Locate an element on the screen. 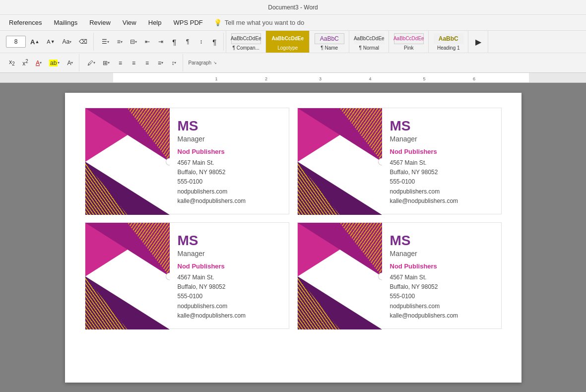 The width and height of the screenshot is (586, 392). highlight-btn: ab▾ is located at coordinates (55, 63).